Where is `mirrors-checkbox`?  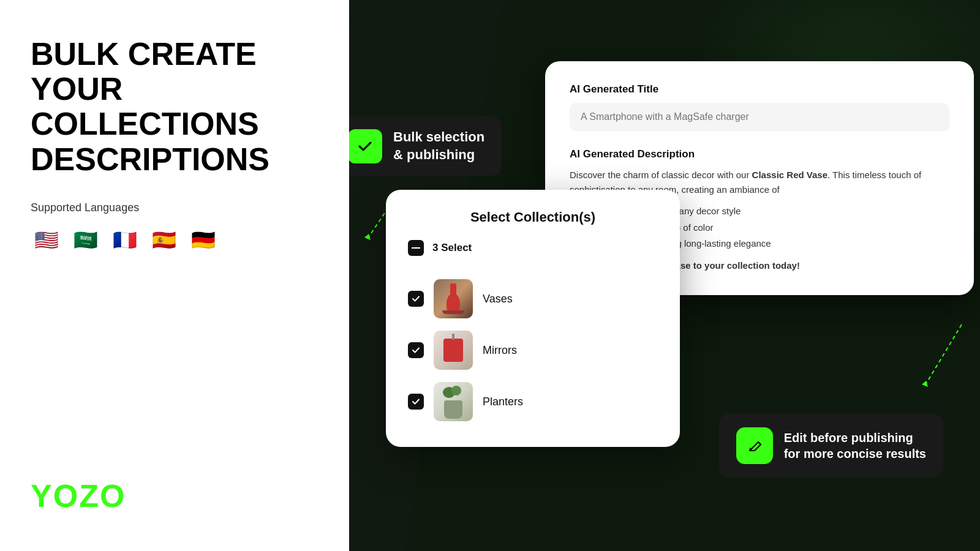 mirrors-checkbox is located at coordinates (416, 350).